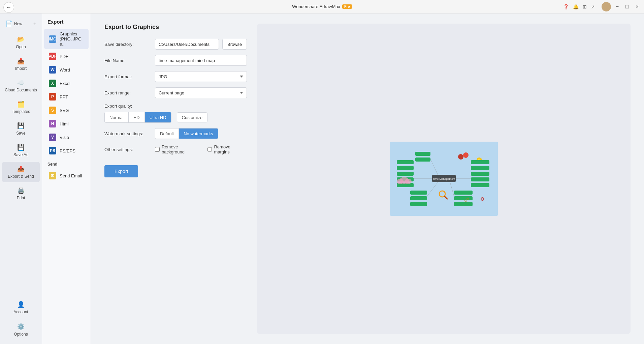  Describe the element at coordinates (35, 24) in the screenshot. I see `plus-icon: +` at that location.